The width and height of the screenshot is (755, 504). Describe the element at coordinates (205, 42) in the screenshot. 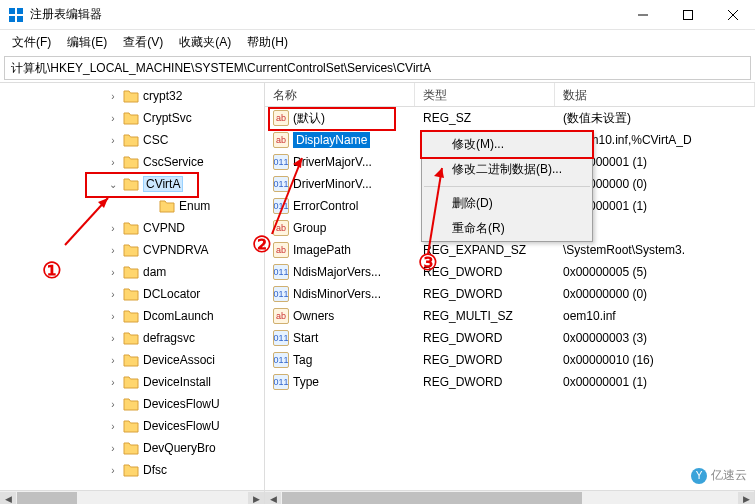

I see `menu-favorites: 收藏夹(A)` at that location.